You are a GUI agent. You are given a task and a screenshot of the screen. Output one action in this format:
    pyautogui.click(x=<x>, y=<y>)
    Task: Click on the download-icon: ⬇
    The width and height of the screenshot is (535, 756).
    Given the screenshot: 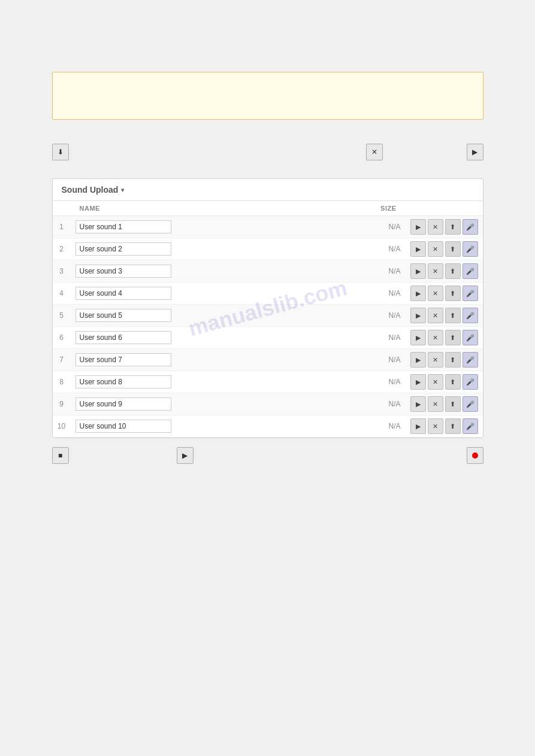 What is the action you would take?
    pyautogui.click(x=61, y=152)
    